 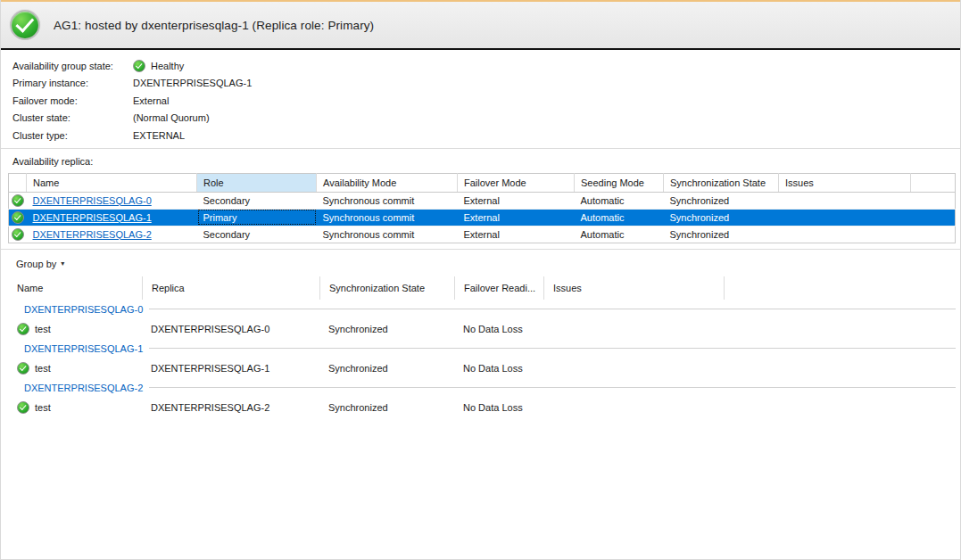 What do you see at coordinates (73, 136) in the screenshot?
I see `summary-label: Cluster type:` at bounding box center [73, 136].